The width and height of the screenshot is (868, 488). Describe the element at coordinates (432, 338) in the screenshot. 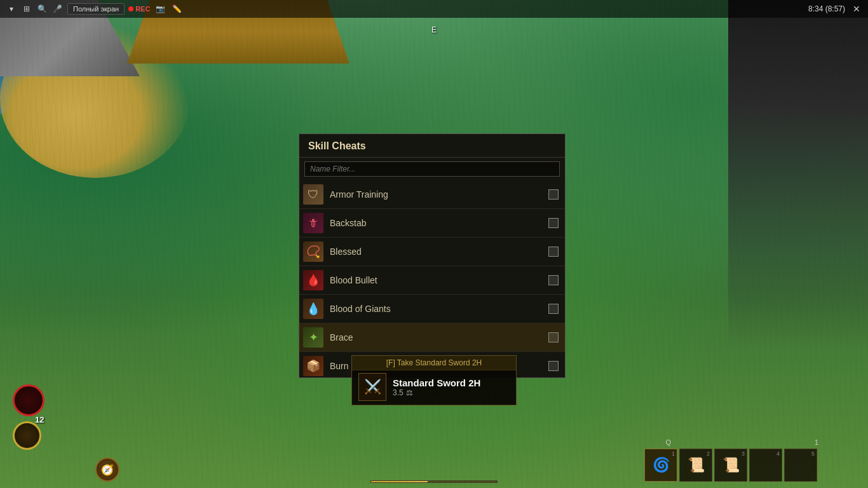

I see `skill-item-brace: ✦Brace` at that location.